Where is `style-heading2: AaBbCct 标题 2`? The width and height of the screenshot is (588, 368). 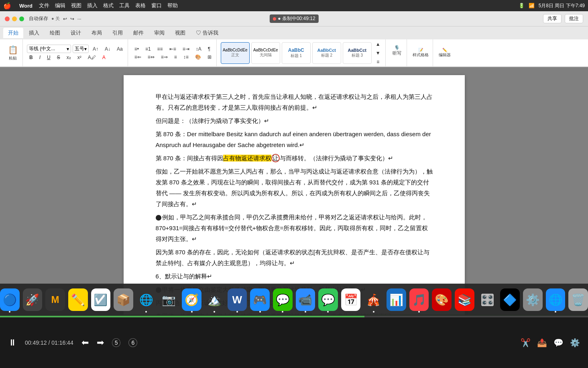 style-heading2: AaBbCct 标题 2 is located at coordinates (327, 53).